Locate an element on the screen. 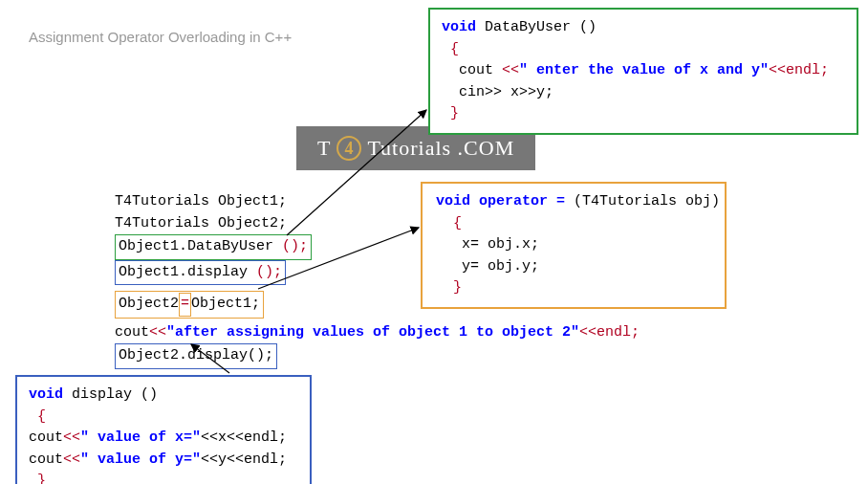 This screenshot has width=868, height=484. page-title: Assignment Operator Overloading in C++ is located at coordinates (161, 36).